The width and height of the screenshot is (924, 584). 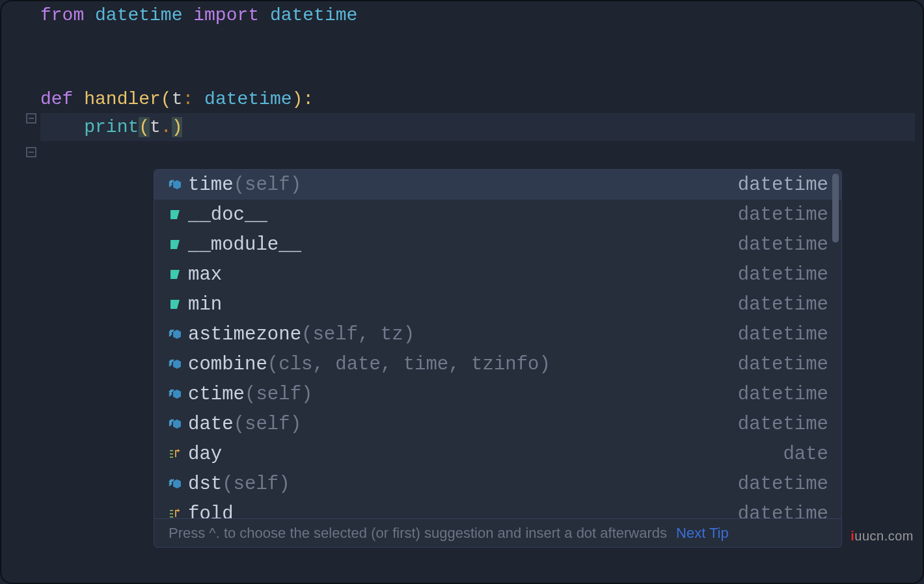 What do you see at coordinates (409, 364) in the screenshot?
I see `item-signature: (cls, date, time, tzinfo)` at bounding box center [409, 364].